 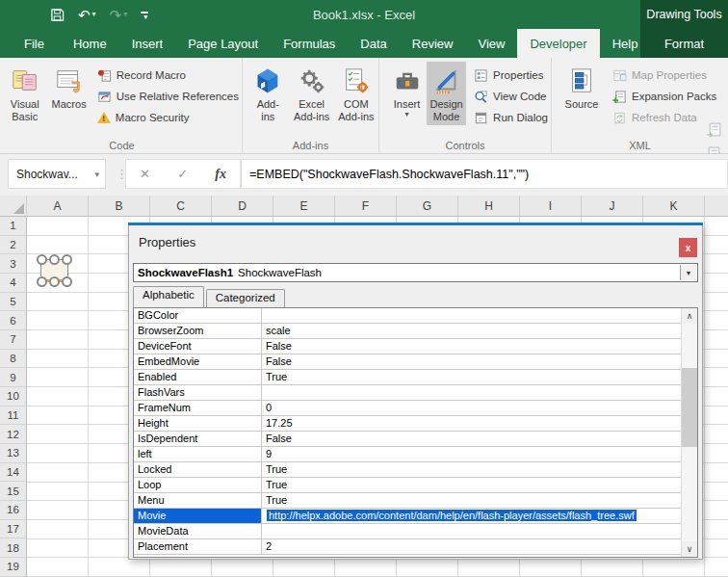 What do you see at coordinates (472, 331) in the screenshot?
I see `property-value-cell: scale` at bounding box center [472, 331].